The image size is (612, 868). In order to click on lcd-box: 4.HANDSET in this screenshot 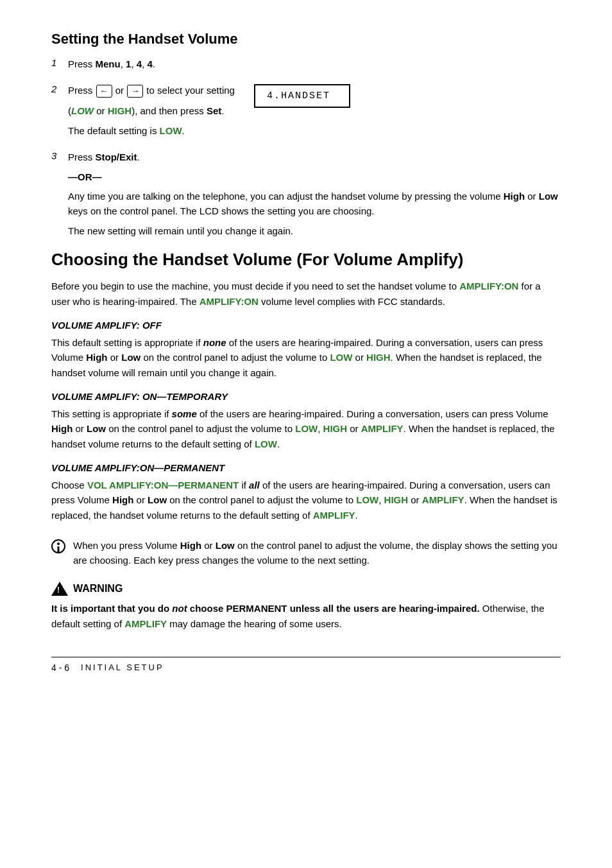, I will do `click(302, 96)`.